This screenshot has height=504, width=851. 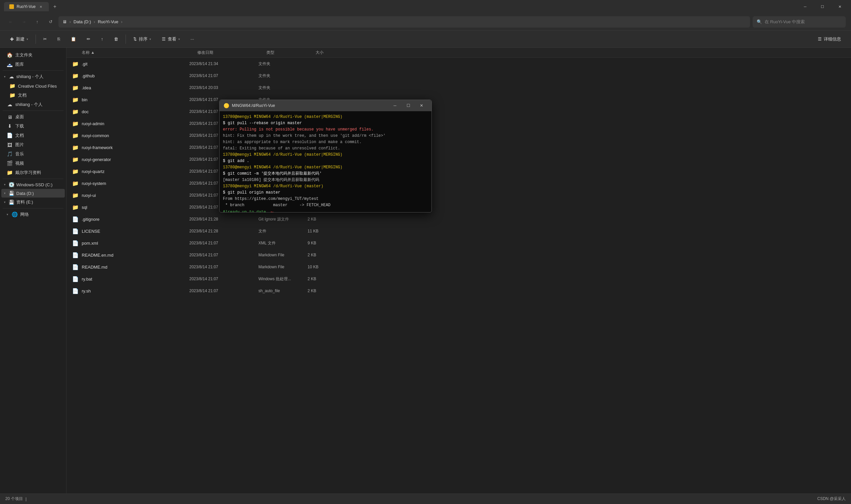 What do you see at coordinates (59, 39) in the screenshot?
I see `copy-button: ⎘` at bounding box center [59, 39].